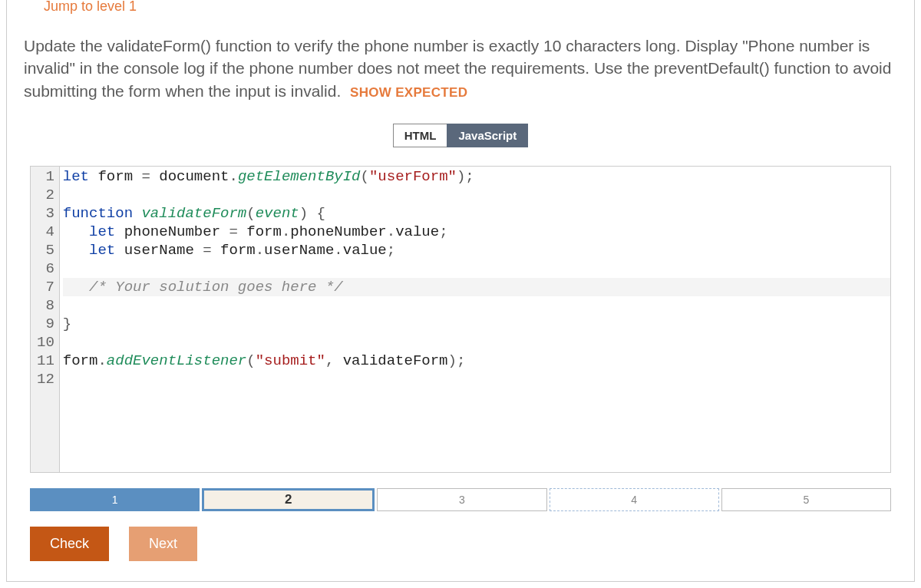 Image resolution: width=921 pixels, height=588 pixels. Describe the element at coordinates (46, 324) in the screenshot. I see `line-number: 9` at that location.